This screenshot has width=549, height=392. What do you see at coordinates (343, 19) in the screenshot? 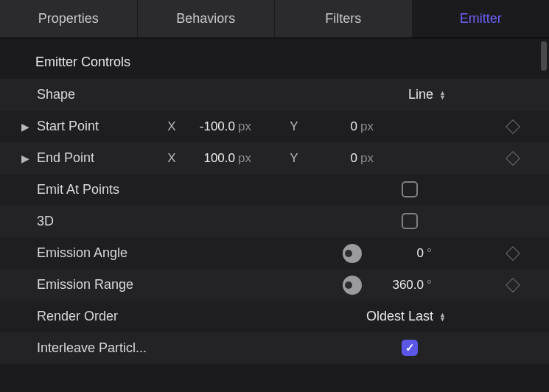
I see `tab-label: Filters` at bounding box center [343, 19].